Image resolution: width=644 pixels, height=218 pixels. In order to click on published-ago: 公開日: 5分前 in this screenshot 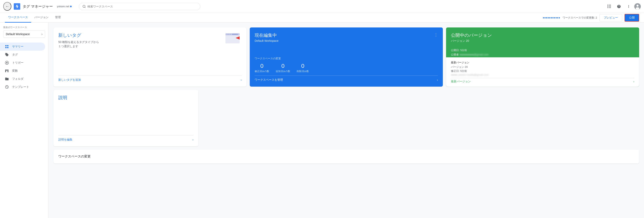, I will do `click(542, 50)`.